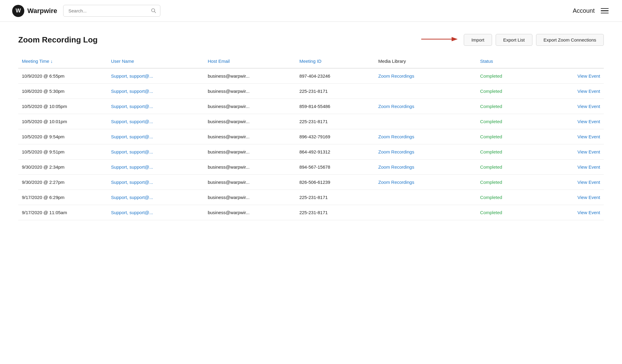 The image size is (622, 364). Describe the element at coordinates (310, 61) in the screenshot. I see `sort-meeting-id: Meeting ID` at that location.